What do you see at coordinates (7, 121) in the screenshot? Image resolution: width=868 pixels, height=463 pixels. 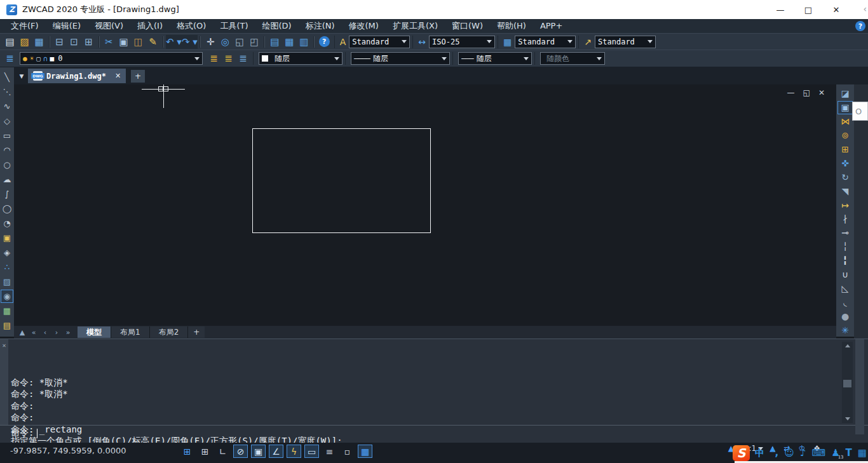 I see `polygon-tool: ◇` at bounding box center [7, 121].